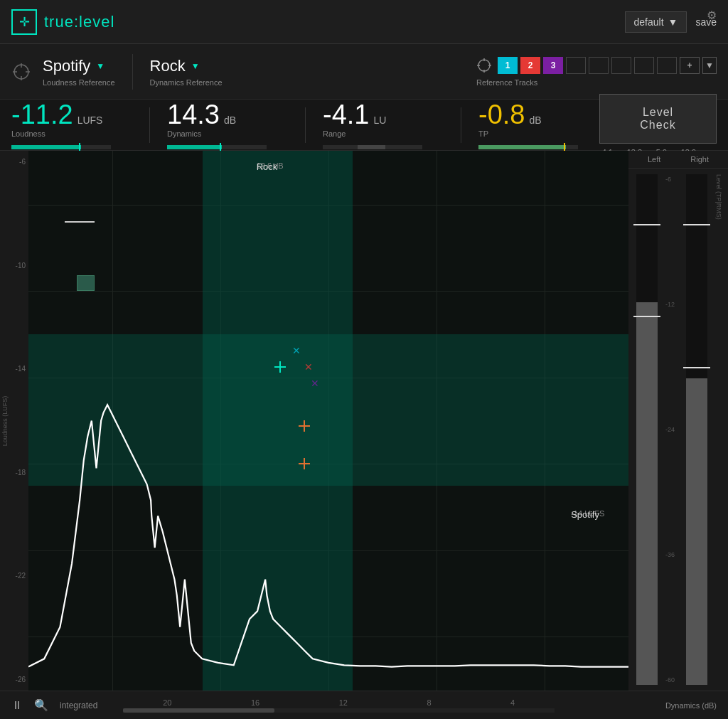 This screenshot has height=719, width=728. I want to click on tp-value: -0.8 dB, so click(528, 114).